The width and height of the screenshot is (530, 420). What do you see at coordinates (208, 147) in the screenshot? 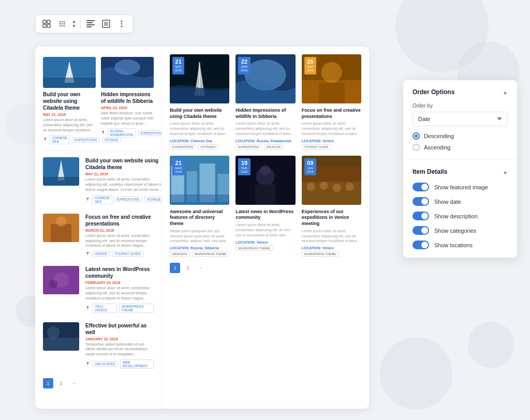
I see `gtag-1b: VOYAGES` at bounding box center [208, 147].